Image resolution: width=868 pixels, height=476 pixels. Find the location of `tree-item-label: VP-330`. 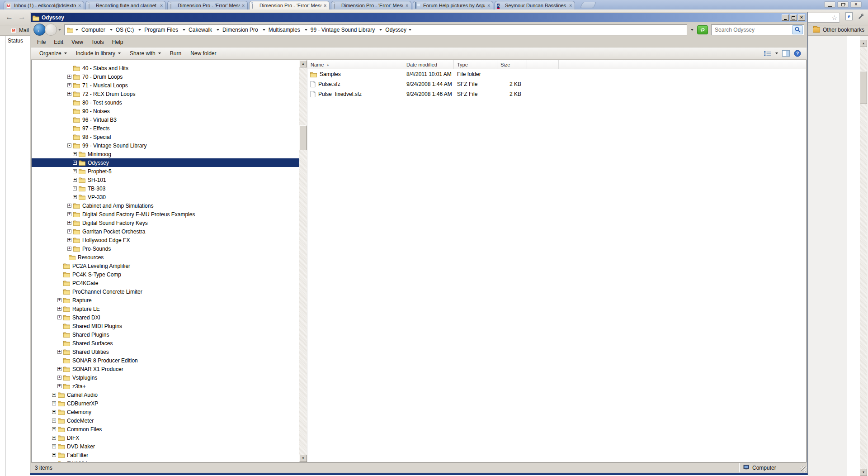

tree-item-label: VP-330 is located at coordinates (97, 197).